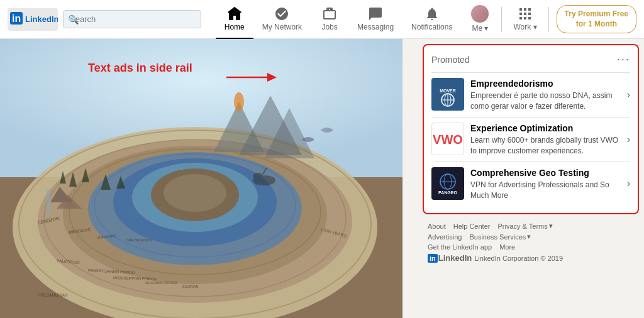  Describe the element at coordinates (445, 237) in the screenshot. I see `footer-link-advertising: Advertising` at that location.